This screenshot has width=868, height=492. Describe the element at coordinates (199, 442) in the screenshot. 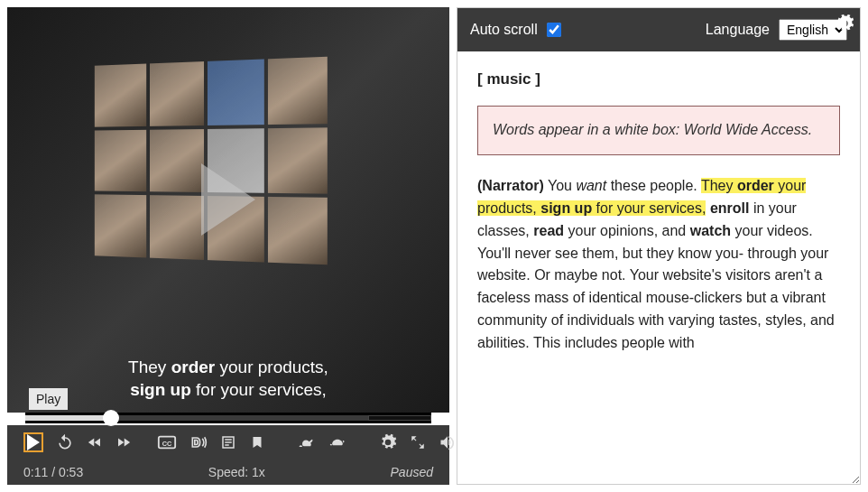

I see `descriptions-button` at that location.